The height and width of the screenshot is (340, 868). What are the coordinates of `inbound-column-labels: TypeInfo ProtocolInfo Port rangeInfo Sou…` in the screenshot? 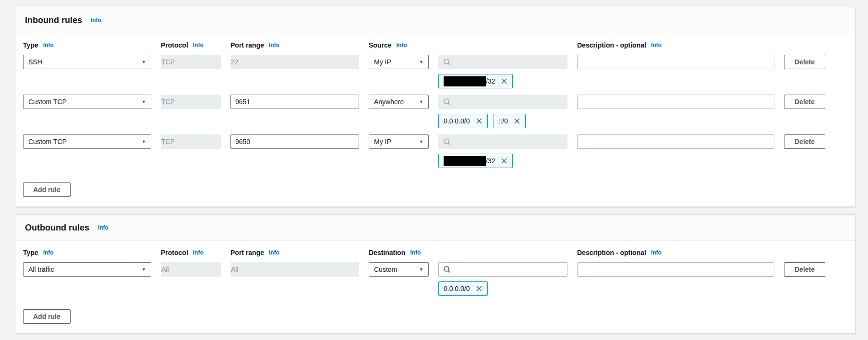 It's located at (435, 45).